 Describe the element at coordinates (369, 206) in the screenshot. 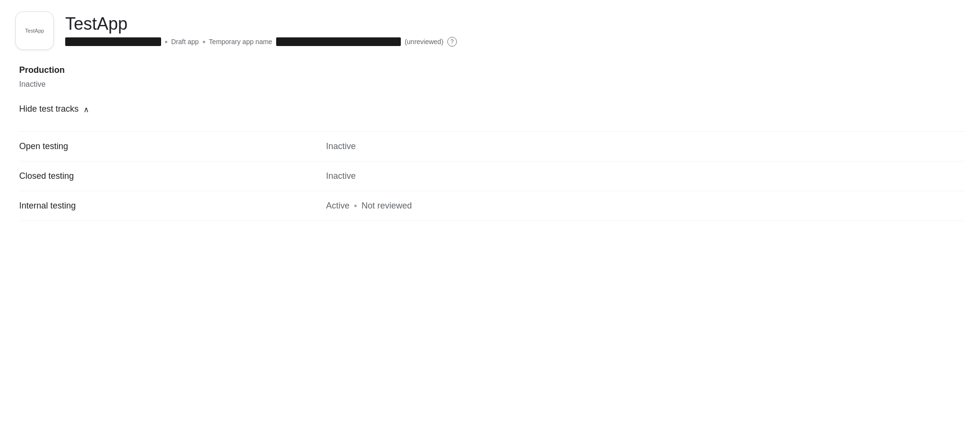

I see `track-status: ActiveNot reviewed` at that location.